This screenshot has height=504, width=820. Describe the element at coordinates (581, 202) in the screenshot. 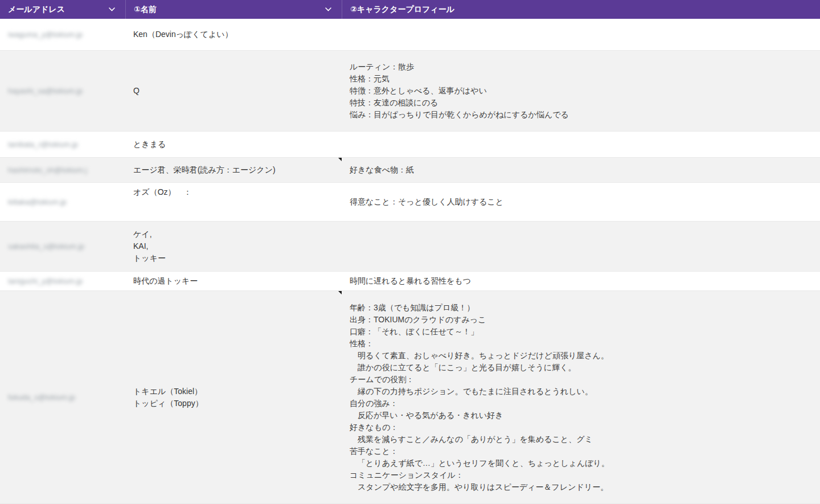

I see `profile-cell: 得意なこと：そっと優しく人助けすること` at that location.